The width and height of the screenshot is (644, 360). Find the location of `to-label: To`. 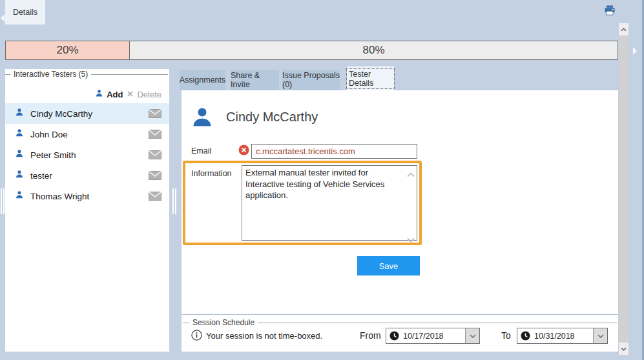

to-label: To is located at coordinates (506, 335).